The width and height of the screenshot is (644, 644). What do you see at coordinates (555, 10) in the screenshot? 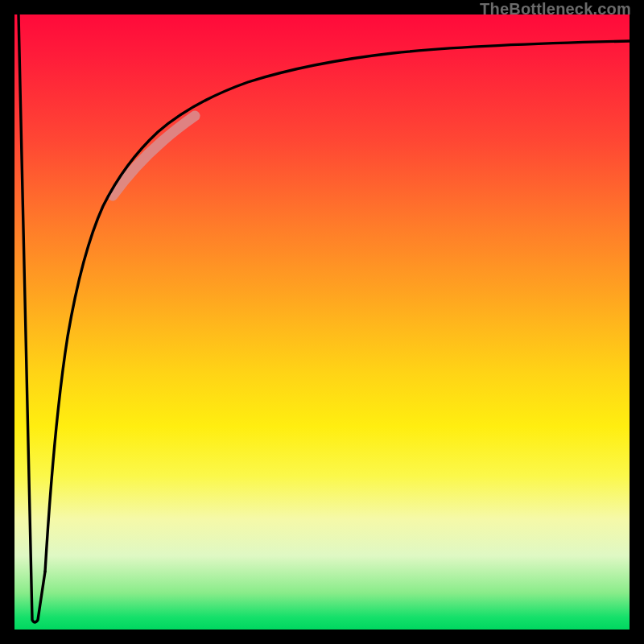
I see `watermark-text: TheBottleneck.com` at bounding box center [555, 10].